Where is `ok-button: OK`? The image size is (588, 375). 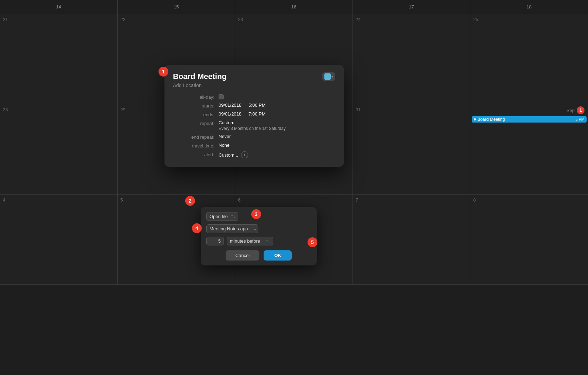
ok-button: OK is located at coordinates (278, 256).